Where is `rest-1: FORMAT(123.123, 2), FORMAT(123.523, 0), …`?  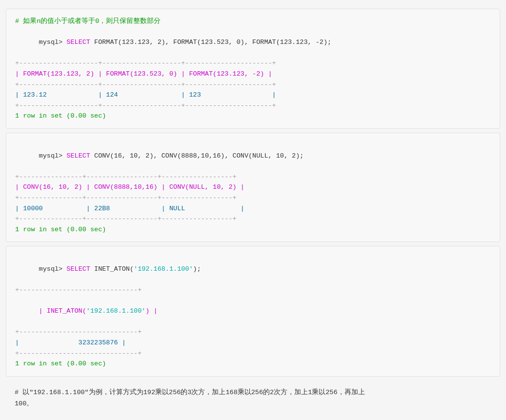
rest-1: FORMAT(123.123, 2), FORMAT(123.523, 0), … is located at coordinates (211, 42).